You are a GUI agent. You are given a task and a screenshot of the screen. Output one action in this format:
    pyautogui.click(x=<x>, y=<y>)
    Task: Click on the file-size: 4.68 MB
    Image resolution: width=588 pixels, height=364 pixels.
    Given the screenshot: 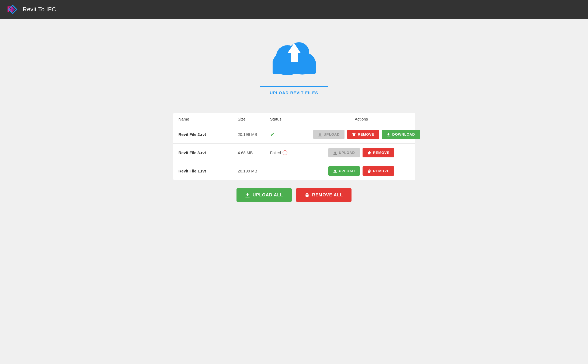 What is the action you would take?
    pyautogui.click(x=254, y=153)
    